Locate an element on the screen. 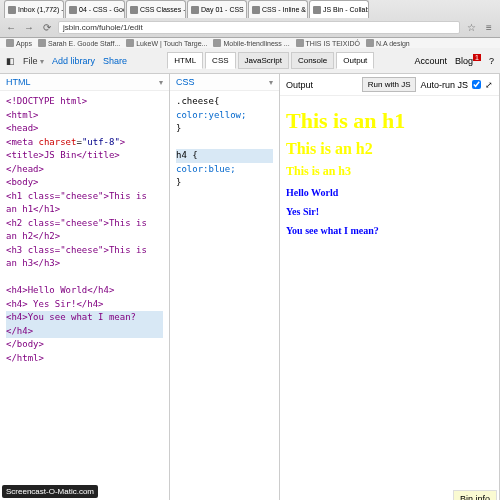 The image size is (500, 500). blog-link: Blog1 is located at coordinates (468, 61).